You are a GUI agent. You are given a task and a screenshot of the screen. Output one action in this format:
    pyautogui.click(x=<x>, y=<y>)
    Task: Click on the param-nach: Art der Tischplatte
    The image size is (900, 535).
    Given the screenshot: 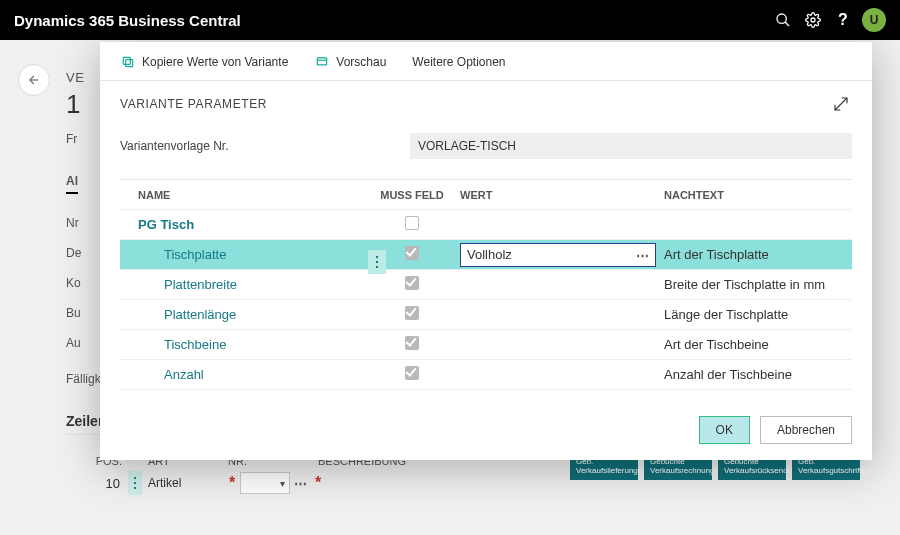 What is the action you would take?
    pyautogui.click(x=754, y=254)
    